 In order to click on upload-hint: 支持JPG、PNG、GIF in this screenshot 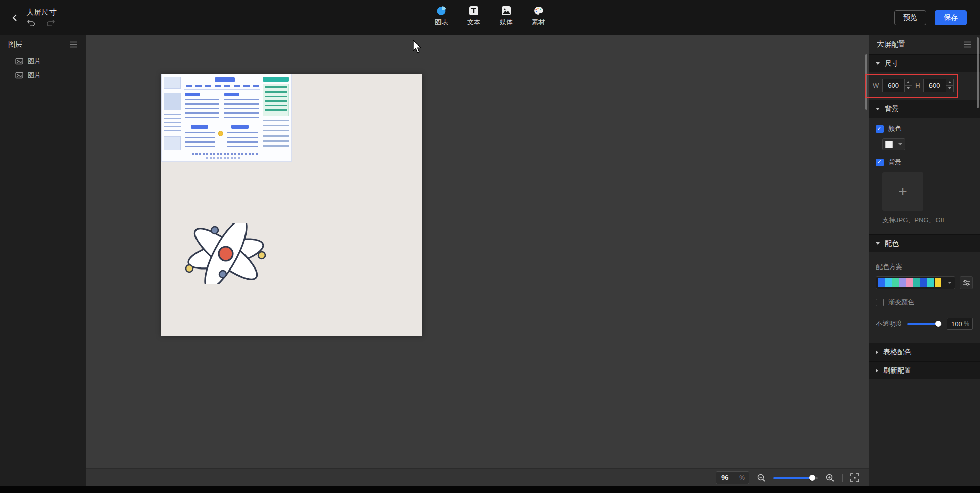, I will do `click(927, 220)`.